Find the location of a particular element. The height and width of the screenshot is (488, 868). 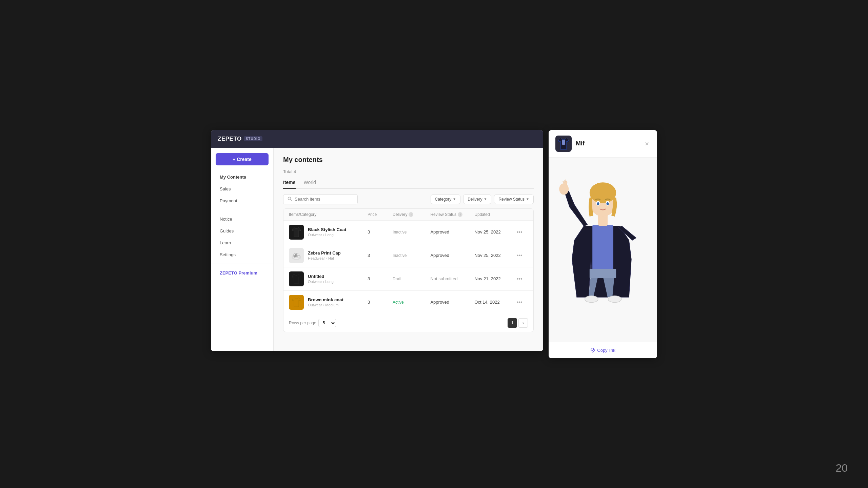

review-info-icon: i is located at coordinates (460, 215).